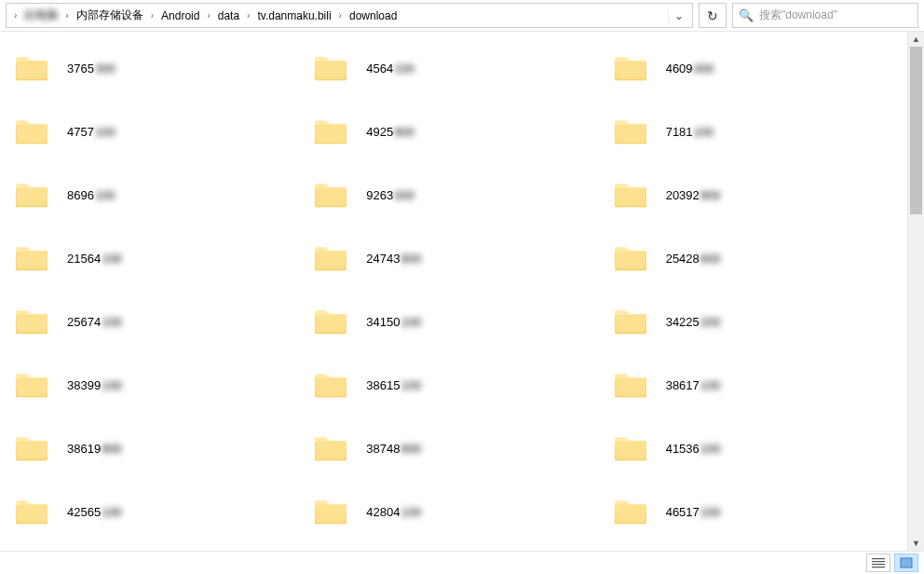 This screenshot has width=924, height=574. I want to click on folder-label: 4564100, so click(390, 69).